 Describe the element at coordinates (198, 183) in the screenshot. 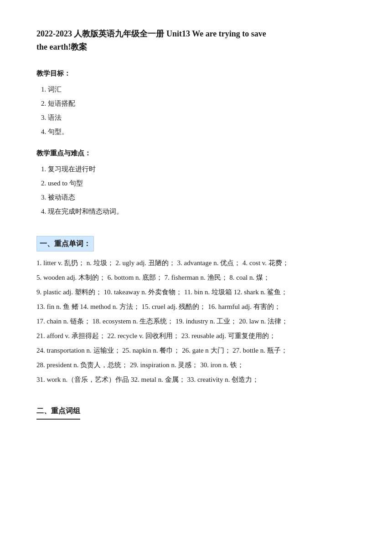

I see `teaching-focus-2: 2. used to 句型` at that location.